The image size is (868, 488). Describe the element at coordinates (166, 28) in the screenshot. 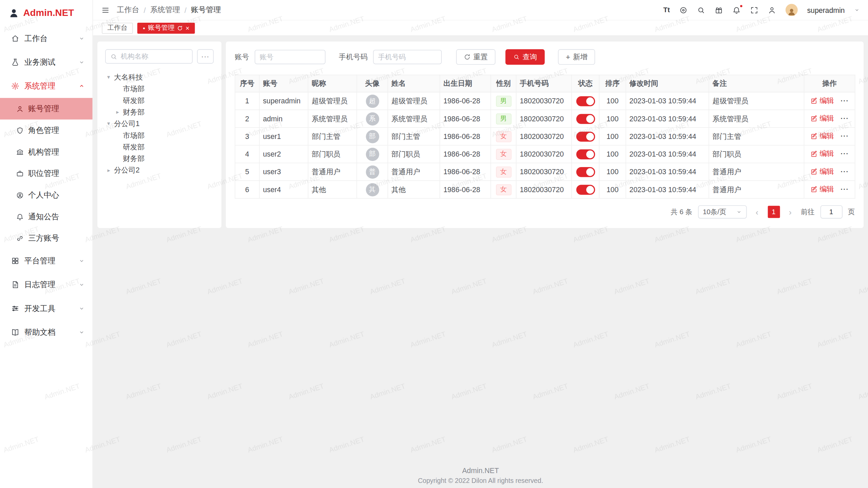

I see `tab-account-management: ● 账号管理 ×` at that location.